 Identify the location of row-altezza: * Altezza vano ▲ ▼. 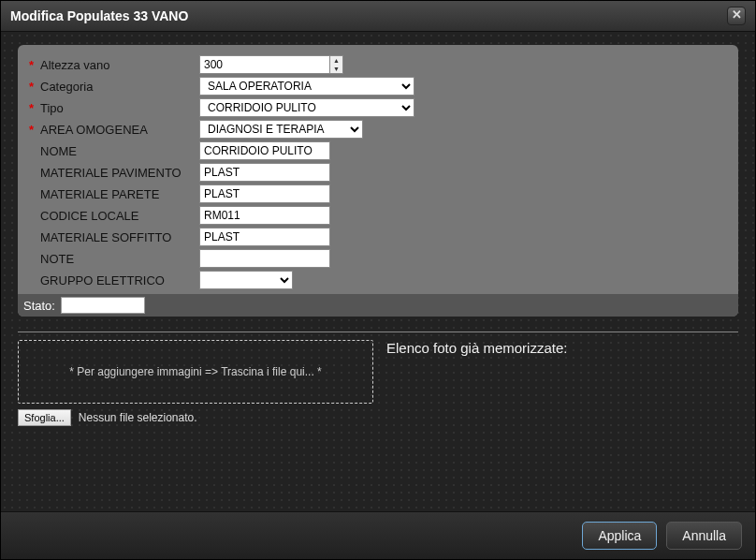
(378, 65).